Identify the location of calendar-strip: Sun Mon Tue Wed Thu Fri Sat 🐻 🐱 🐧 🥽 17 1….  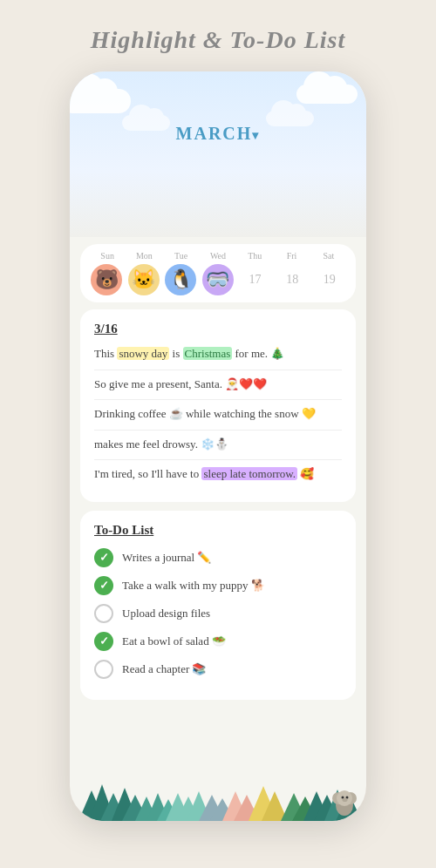
(218, 274).